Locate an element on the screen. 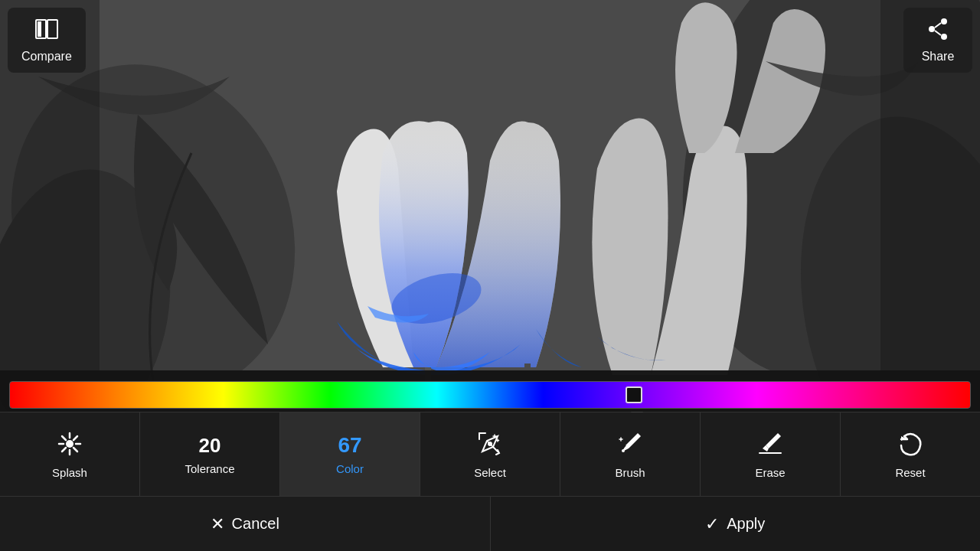 The image size is (980, 551). action-row: ✕ Cancel ✓ Apply is located at coordinates (490, 523).